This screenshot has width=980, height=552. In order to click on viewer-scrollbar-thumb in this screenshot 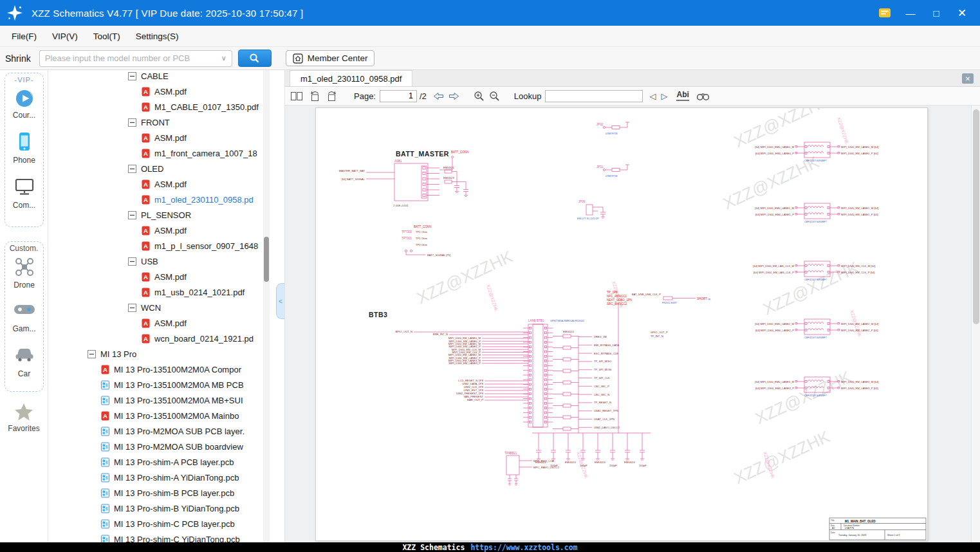, I will do `click(976, 217)`.